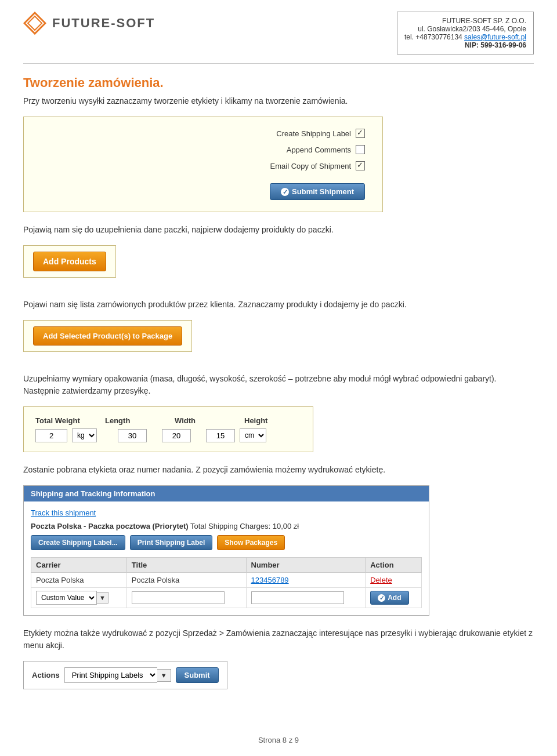 The height and width of the screenshot is (756, 557). What do you see at coordinates (465, 29) in the screenshot?
I see `company-address: ul. Gosławicka2/203 45-446, Opole` at bounding box center [465, 29].